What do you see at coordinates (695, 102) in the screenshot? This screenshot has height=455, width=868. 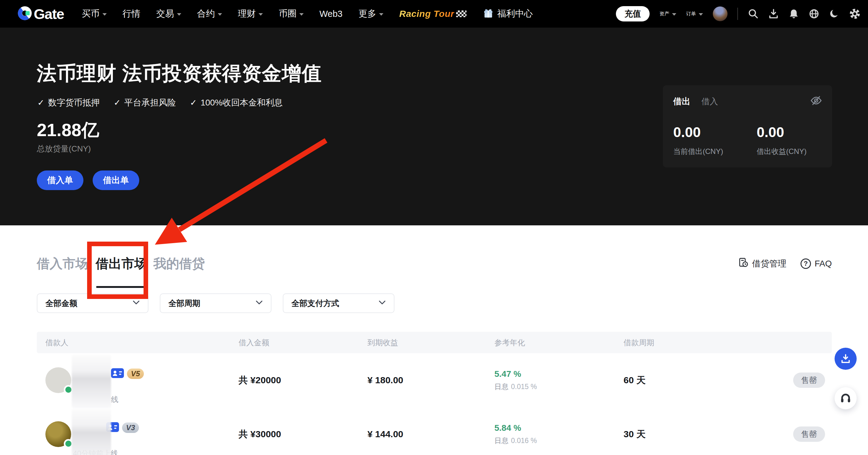 I see `balance-card-tabs: 借出 借入` at bounding box center [695, 102].